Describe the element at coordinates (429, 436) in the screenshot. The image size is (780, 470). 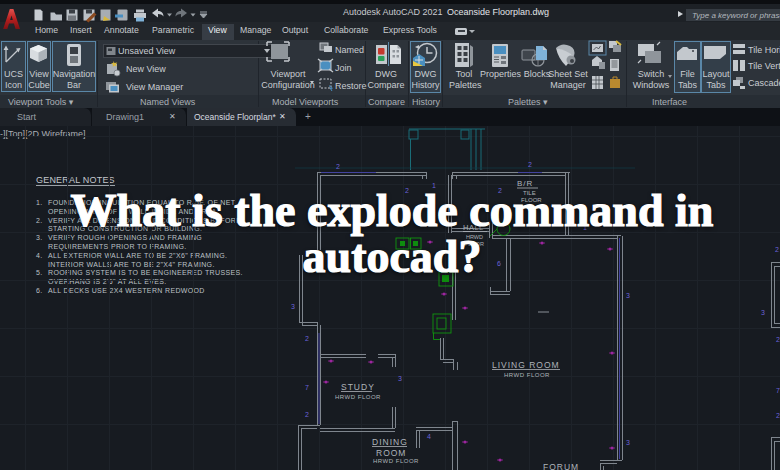
I see `svg-text: 4` at that location.